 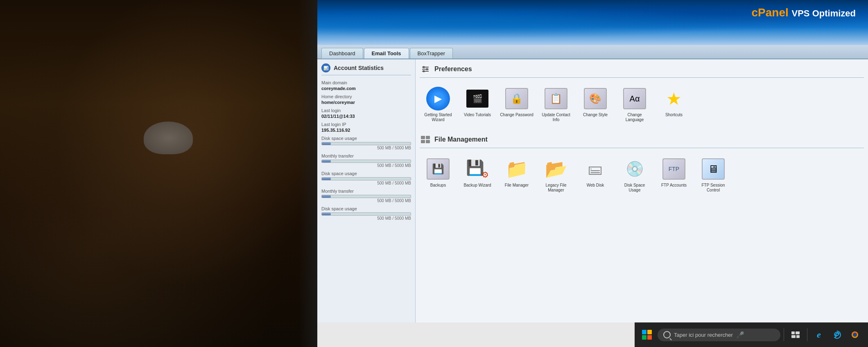 What do you see at coordinates (635, 117) in the screenshot?
I see `change-language-label: Change Language` at bounding box center [635, 117].